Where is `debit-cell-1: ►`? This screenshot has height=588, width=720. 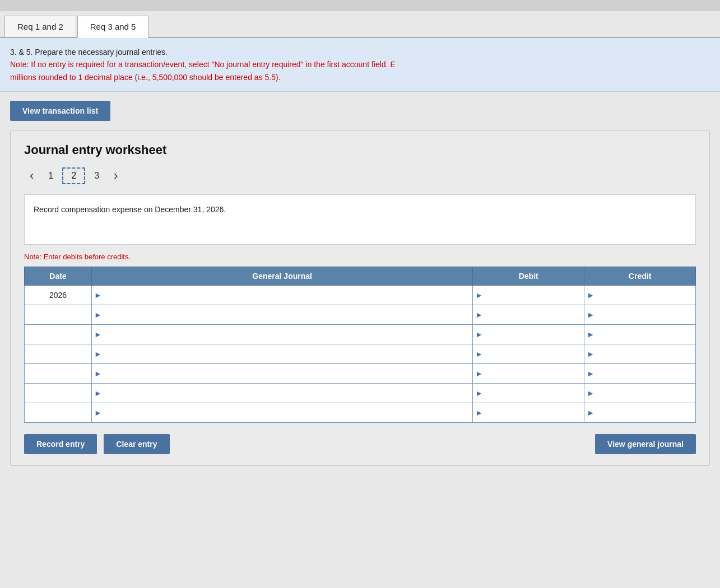 debit-cell-1: ► is located at coordinates (529, 315).